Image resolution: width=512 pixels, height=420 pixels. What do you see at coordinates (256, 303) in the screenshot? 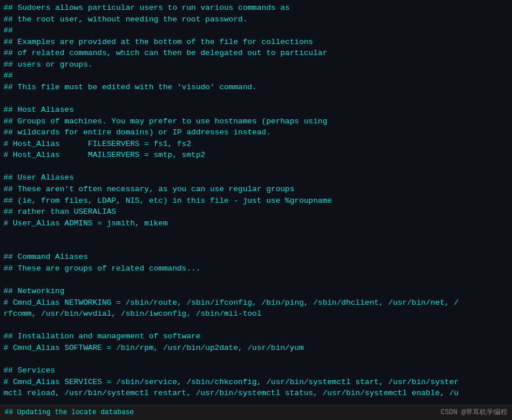
I see `code-line: # Cmnd_Alias NETWORKING = /sbin/route, /…` at bounding box center [256, 303].